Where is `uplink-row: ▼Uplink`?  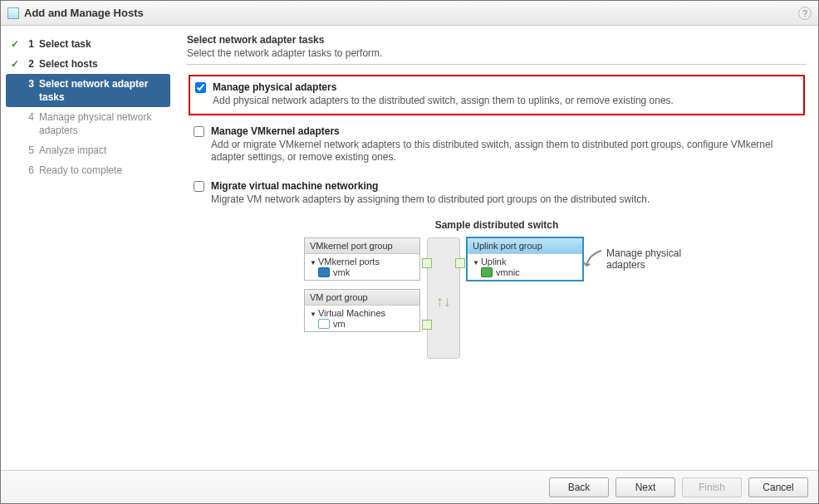 uplink-row: ▼Uplink is located at coordinates (525, 262).